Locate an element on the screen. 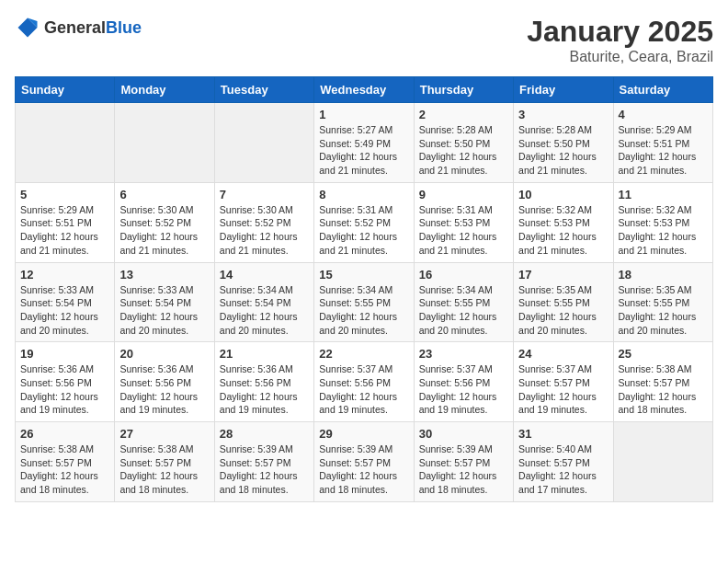 The height and width of the screenshot is (563, 728). day-number: 26 is located at coordinates (64, 434).